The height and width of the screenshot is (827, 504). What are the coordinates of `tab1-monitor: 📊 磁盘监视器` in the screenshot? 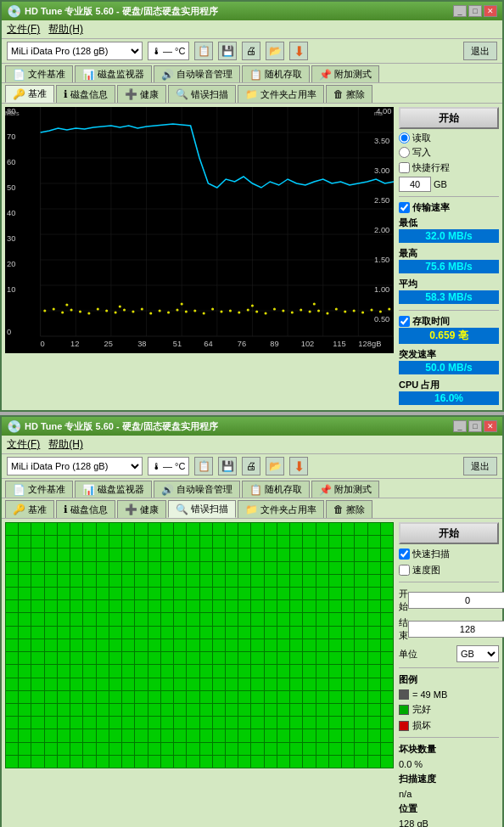 It's located at (114, 74).